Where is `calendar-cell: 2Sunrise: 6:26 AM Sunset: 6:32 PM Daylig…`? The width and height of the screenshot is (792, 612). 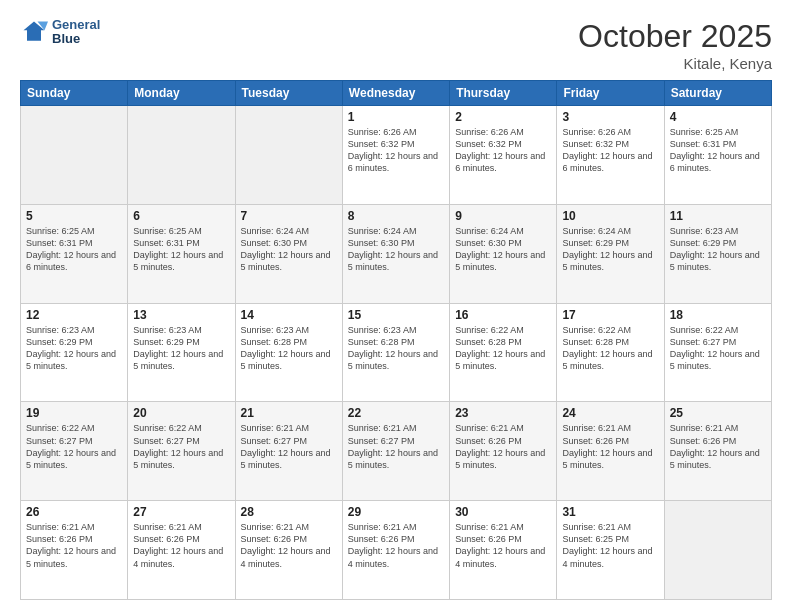
calendar-cell: 2Sunrise: 6:26 AM Sunset: 6:32 PM Daylig… is located at coordinates (504, 156).